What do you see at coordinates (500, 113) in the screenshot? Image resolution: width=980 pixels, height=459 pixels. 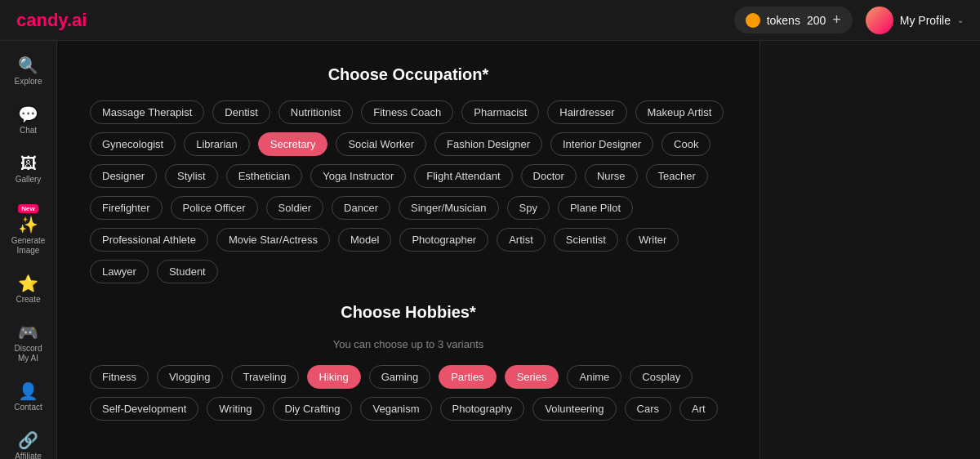 I see `occupation-tag: Pharmacist` at bounding box center [500, 113].